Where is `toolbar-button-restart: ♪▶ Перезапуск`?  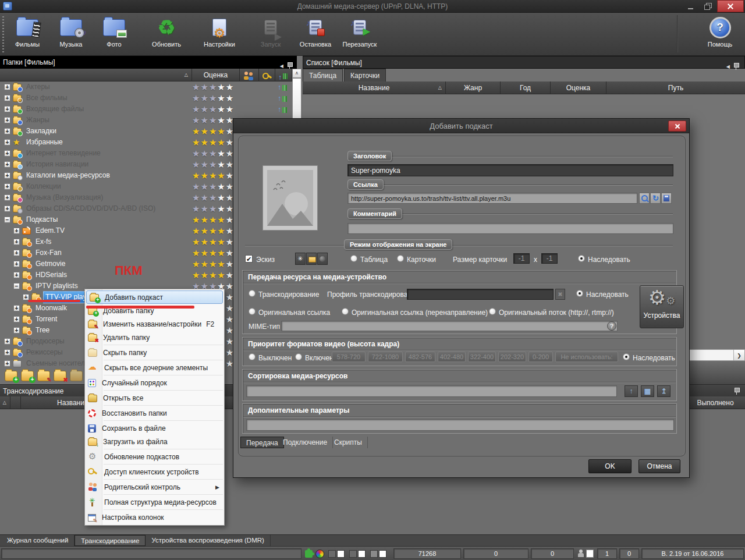 toolbar-button-restart: ♪▶ Перезапуск is located at coordinates (360, 34).